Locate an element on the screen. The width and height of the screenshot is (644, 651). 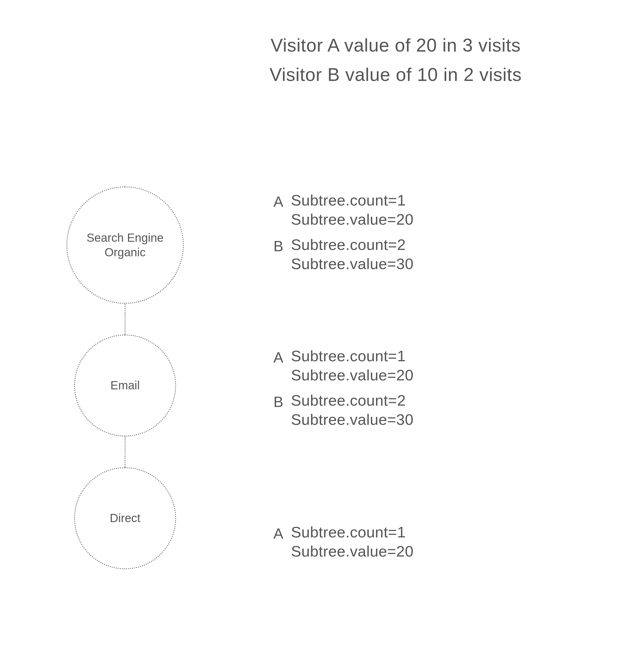
node-column: Search Engine Organic Email Direct is located at coordinates (125, 378).